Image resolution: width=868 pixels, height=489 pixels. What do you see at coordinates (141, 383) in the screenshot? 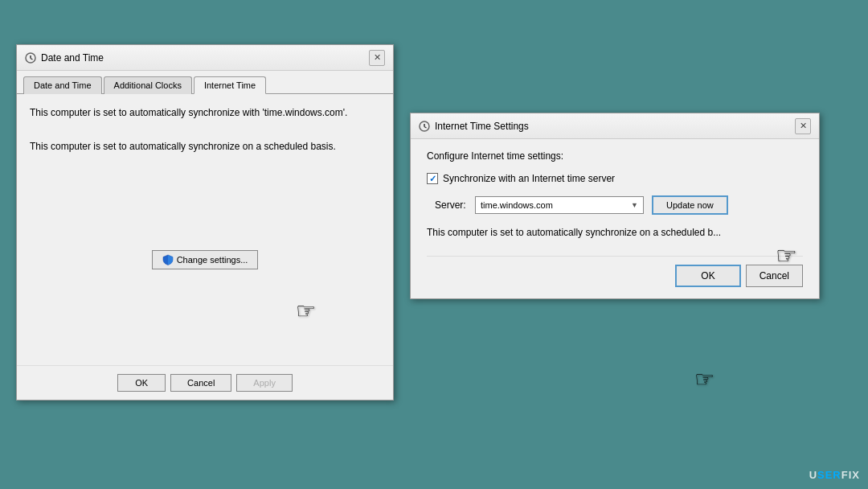
I see `dialog1-ok-button: OK` at bounding box center [141, 383].